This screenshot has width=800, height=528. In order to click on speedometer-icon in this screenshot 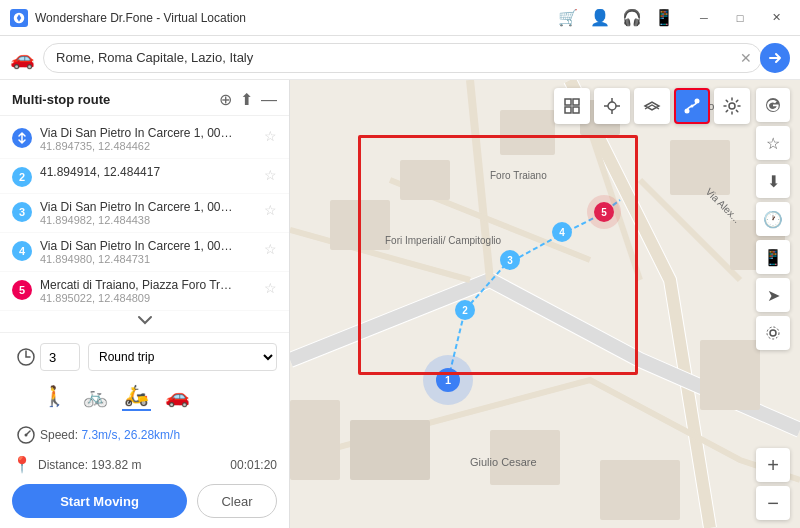, I will do `click(26, 435)`.